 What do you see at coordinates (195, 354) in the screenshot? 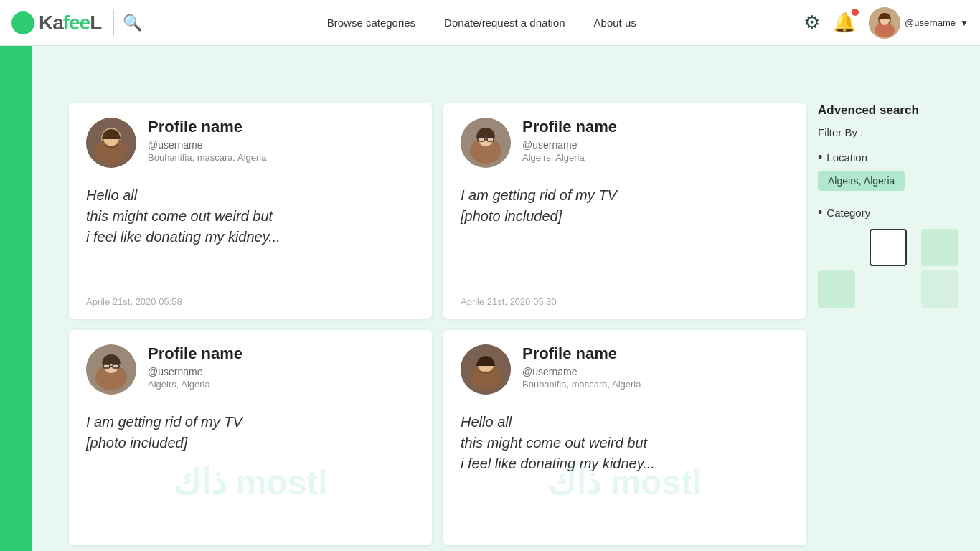
I see `card-3-profile-name: Profile name` at bounding box center [195, 354].